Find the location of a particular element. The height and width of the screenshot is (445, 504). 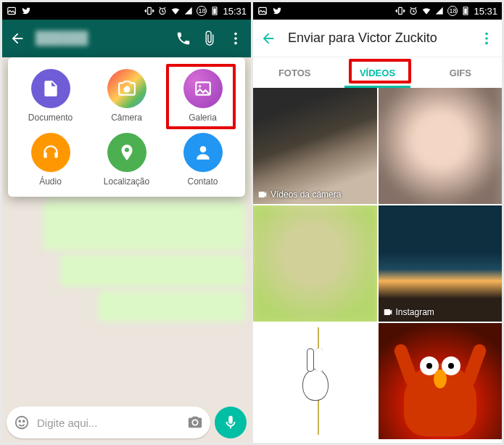

attach-document: Documento is located at coordinates (51, 96).